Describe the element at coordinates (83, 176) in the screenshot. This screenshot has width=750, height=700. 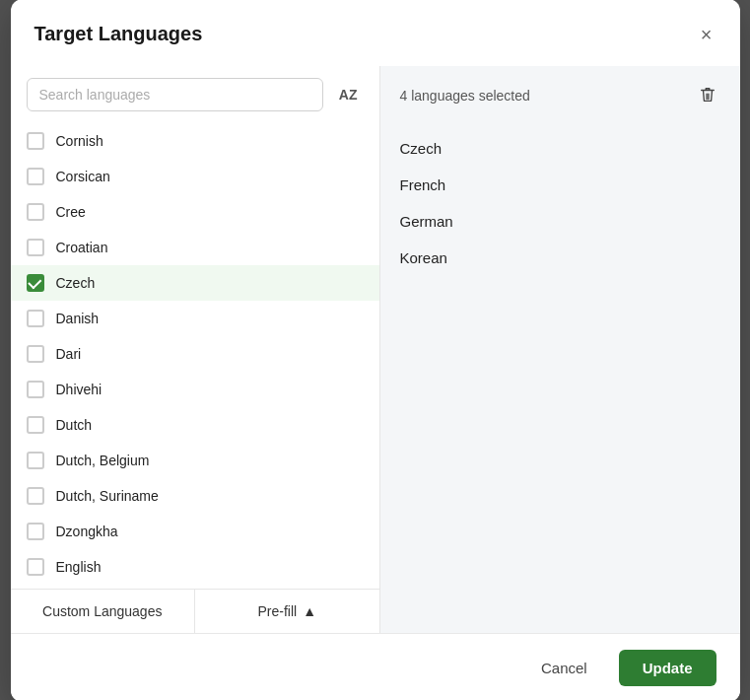
I see `language-label: Corsican` at that location.